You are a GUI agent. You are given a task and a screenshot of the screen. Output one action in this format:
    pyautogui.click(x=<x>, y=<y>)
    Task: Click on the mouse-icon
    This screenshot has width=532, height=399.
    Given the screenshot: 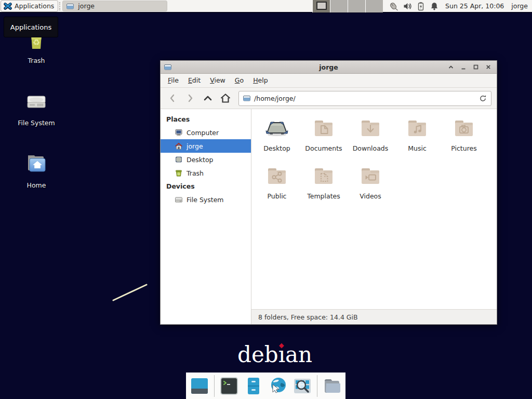 What is the action you would take?
    pyautogui.click(x=393, y=6)
    